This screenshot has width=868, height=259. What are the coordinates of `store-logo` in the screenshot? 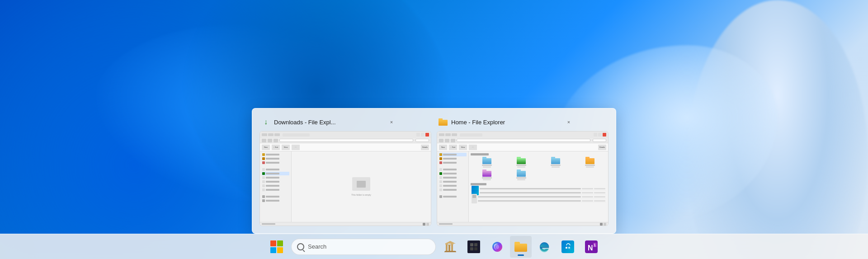 It's located at (568, 247).